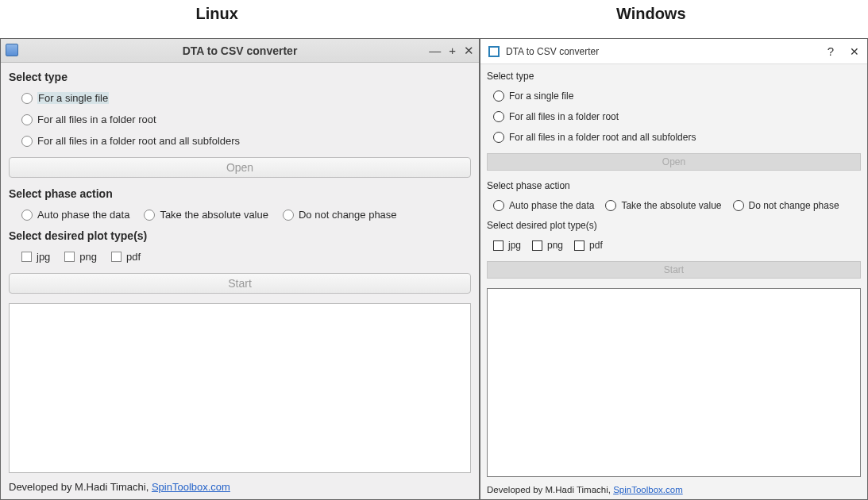 This screenshot has width=868, height=500. I want to click on linux-titlebar: DTA to CSV converter — + ✕, so click(240, 51).